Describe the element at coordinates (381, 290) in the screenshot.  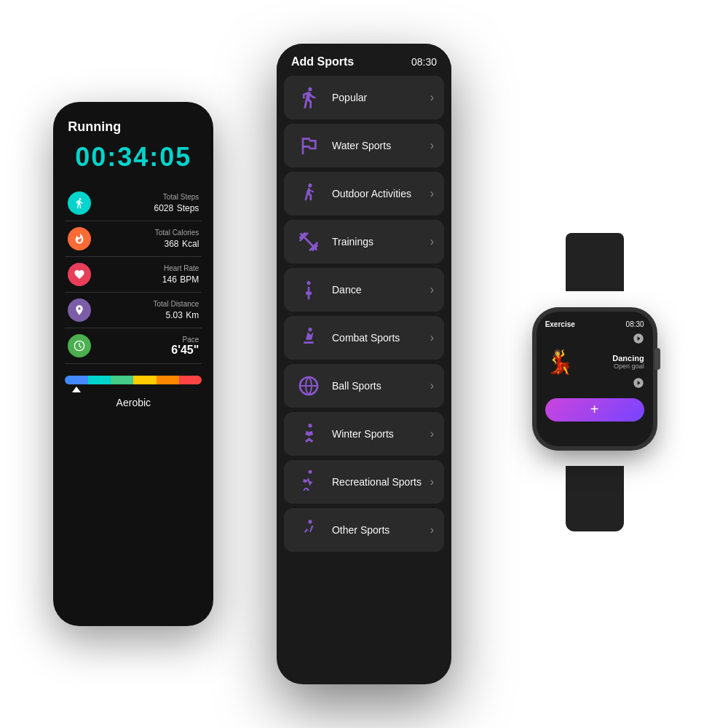
I see `dance-label: Dance` at that location.